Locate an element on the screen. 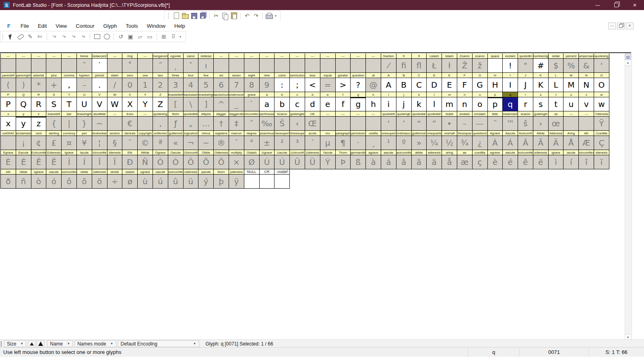 This screenshot has width=644, height=362. glyph-cell: § is located at coordinates (115, 143).